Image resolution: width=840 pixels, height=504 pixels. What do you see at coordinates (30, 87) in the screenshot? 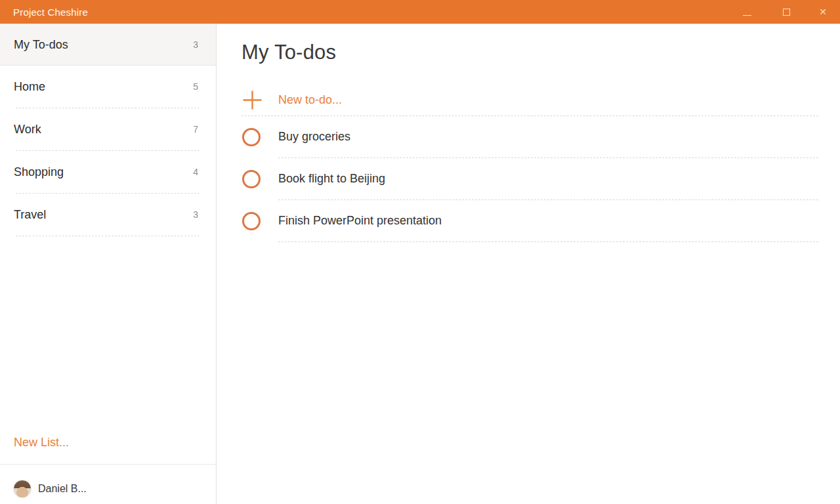
I see `list-label: Home` at bounding box center [30, 87].